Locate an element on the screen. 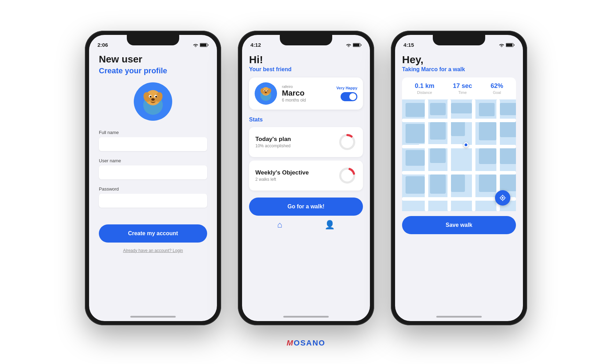 This screenshot has width=612, height=364. phone3-save-walk-btn: Save walk is located at coordinates (459, 225).